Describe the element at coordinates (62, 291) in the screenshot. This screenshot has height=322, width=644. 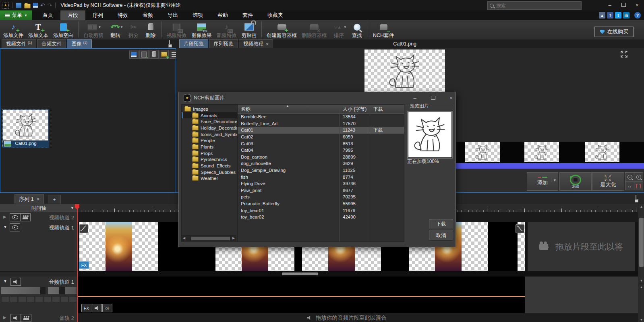
I see `pan-slider` at that location.